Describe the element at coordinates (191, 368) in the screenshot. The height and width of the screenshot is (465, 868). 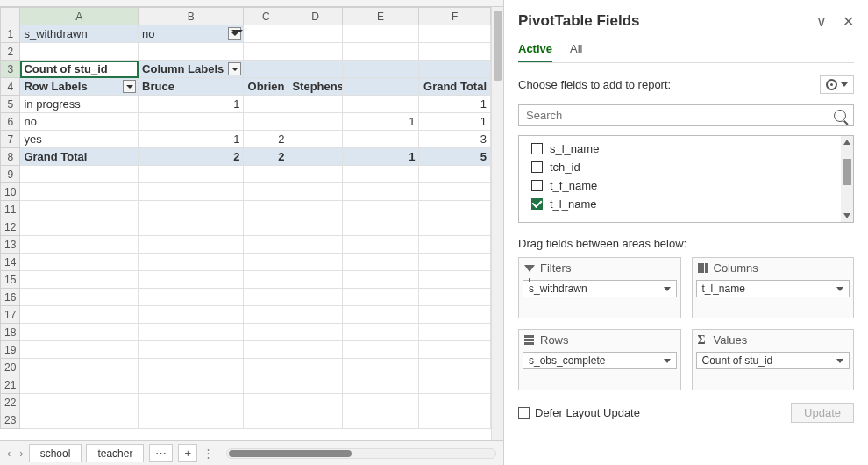
I see `cell-b20` at that location.